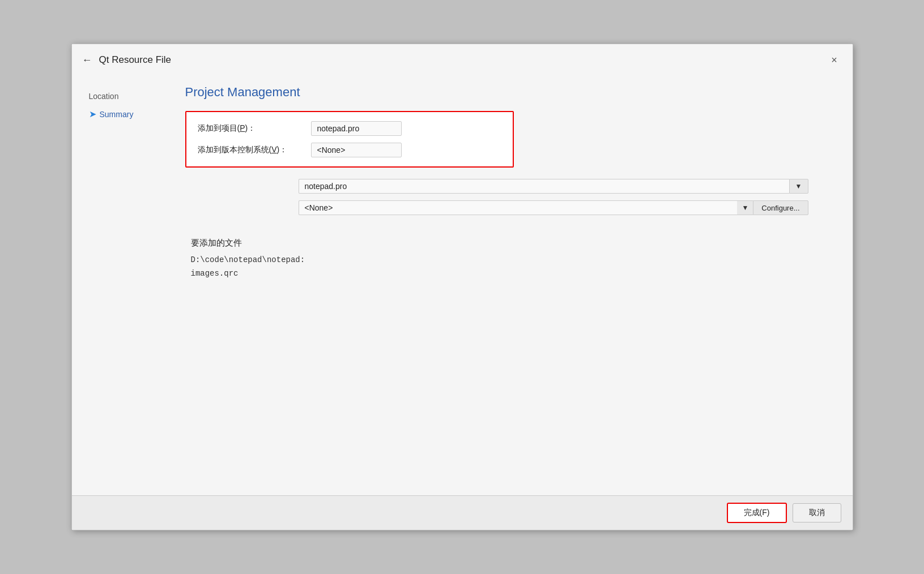 This screenshot has height=574, width=924. What do you see at coordinates (104, 96) in the screenshot?
I see `sidebar-item-location-label: Location` at bounding box center [104, 96].